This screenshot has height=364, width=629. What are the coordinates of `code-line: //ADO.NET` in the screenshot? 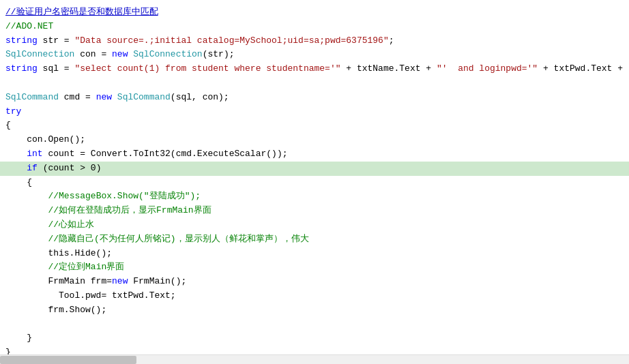 It's located at (314, 27).